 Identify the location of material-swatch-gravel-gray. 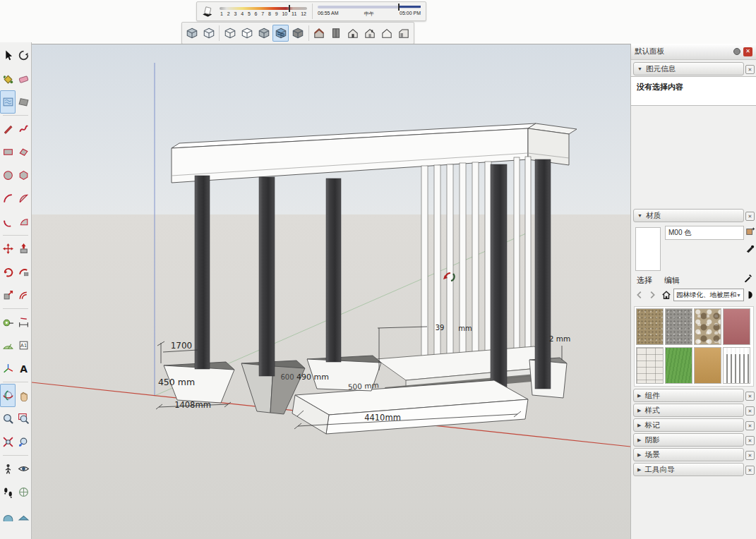
(679, 327).